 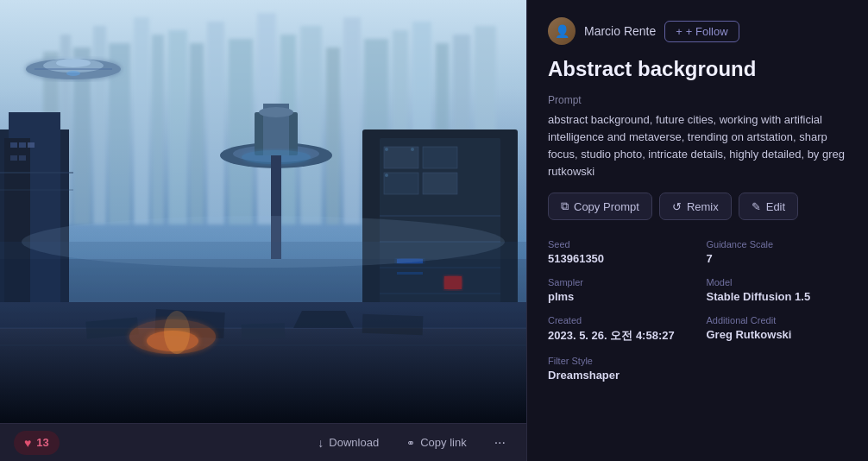 I want to click on remix-button: ↺ Remix, so click(x=695, y=206).